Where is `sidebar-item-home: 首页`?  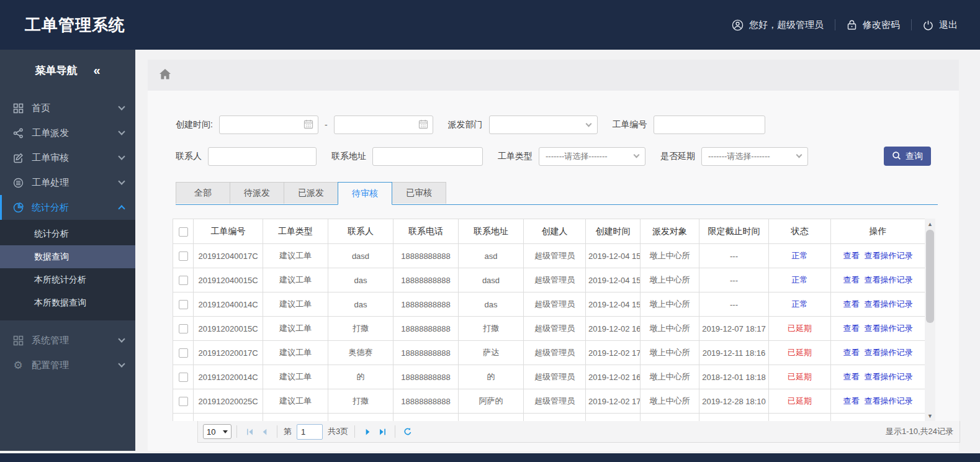
sidebar-item-home: 首页 is located at coordinates (68, 108).